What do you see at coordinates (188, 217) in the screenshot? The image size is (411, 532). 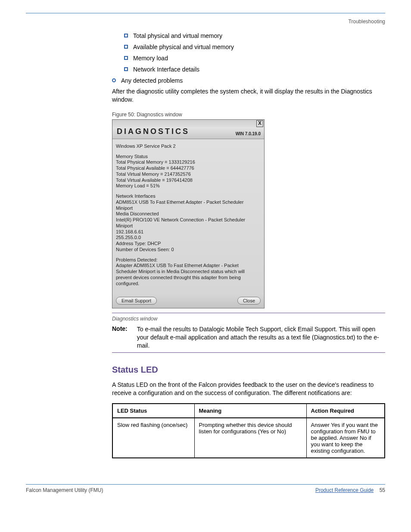 I see `dialog-body: Windows XP Service Pack 2 Memory Status …` at bounding box center [188, 217].